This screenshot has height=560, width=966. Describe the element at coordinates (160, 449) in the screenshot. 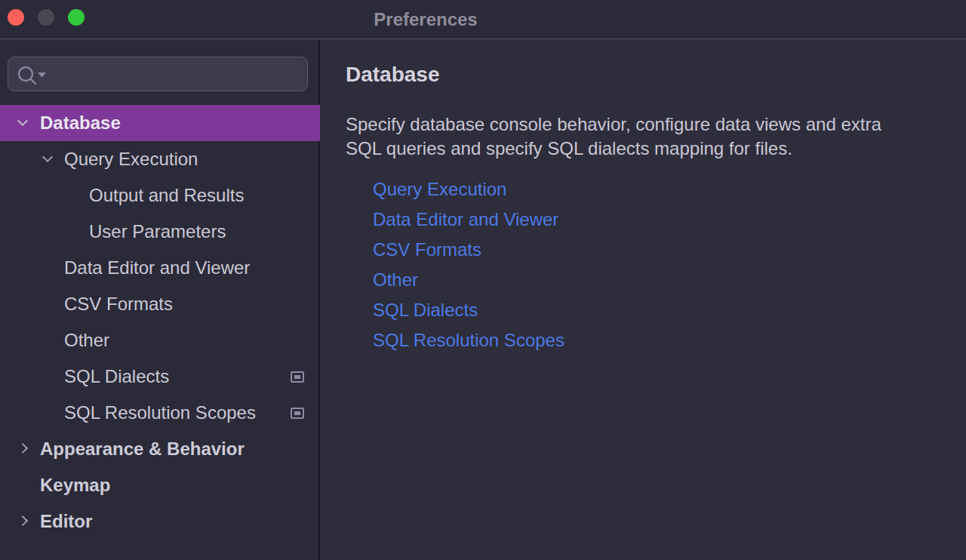

I see `sidebar-item-appearance-behavior: Appearance & Behavior` at that location.